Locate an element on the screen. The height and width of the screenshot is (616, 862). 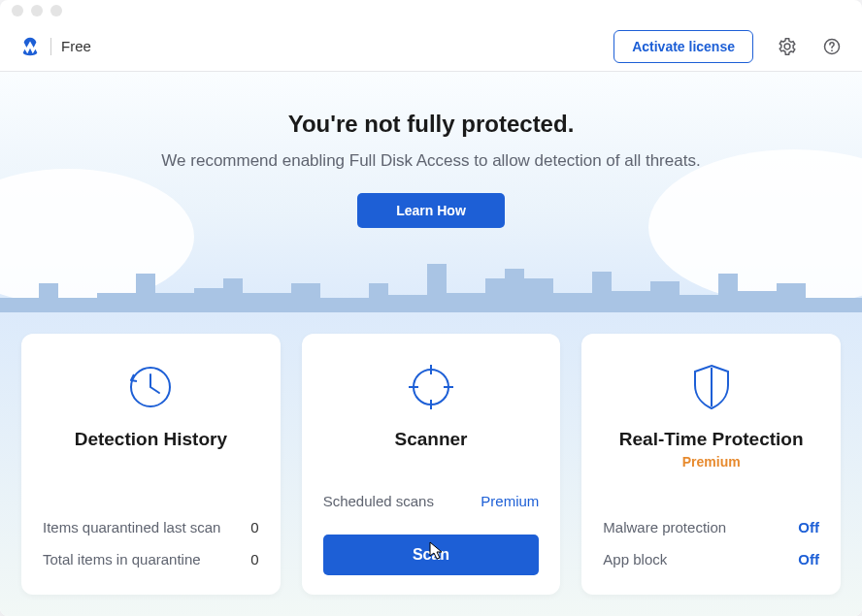
skyline-decoration is located at coordinates (431, 283).